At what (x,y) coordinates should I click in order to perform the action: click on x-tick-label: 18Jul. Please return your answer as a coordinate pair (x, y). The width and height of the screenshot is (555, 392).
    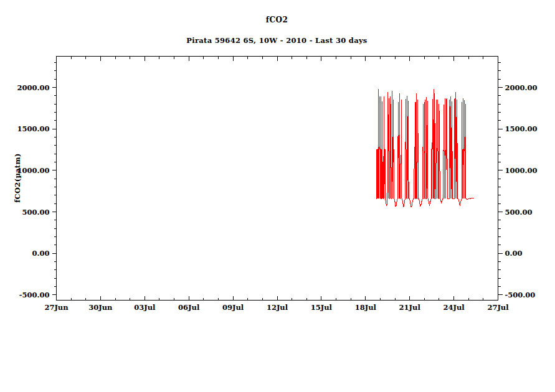
    Looking at the image, I should click on (366, 307).